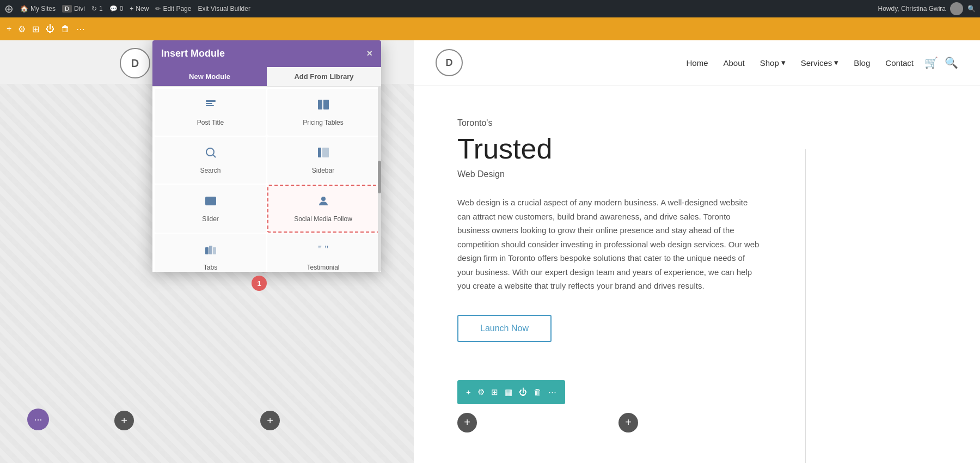 This screenshot has width=980, height=463. I want to click on launch-now-button: Launch Now, so click(504, 328).